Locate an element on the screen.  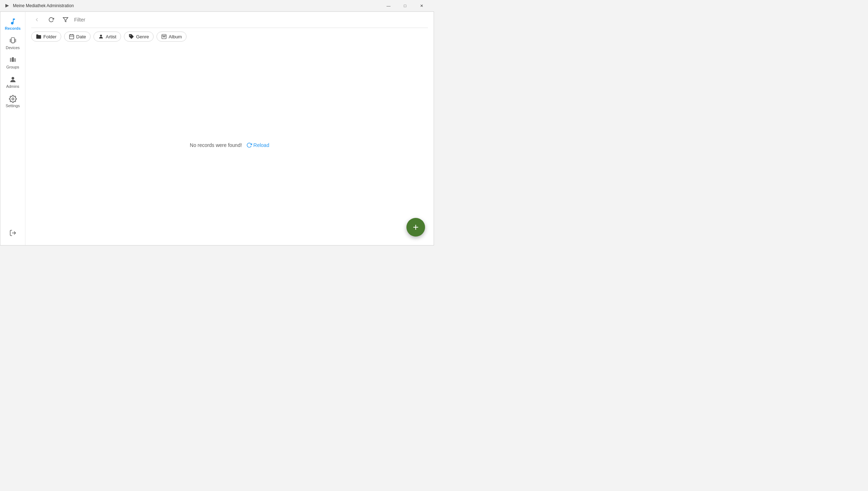
folder-icon is located at coordinates (39, 37).